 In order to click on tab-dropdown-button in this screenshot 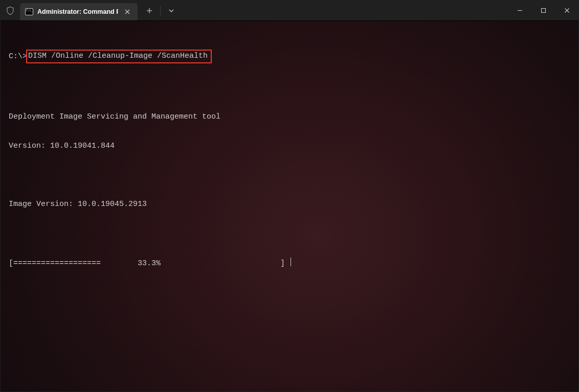, I will do `click(171, 11)`.